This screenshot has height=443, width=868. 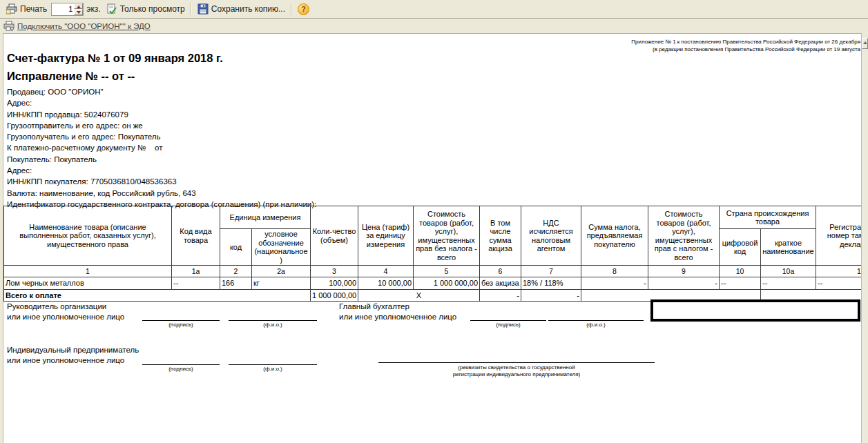 What do you see at coordinates (740, 272) in the screenshot?
I see `col-number: 10` at bounding box center [740, 272].